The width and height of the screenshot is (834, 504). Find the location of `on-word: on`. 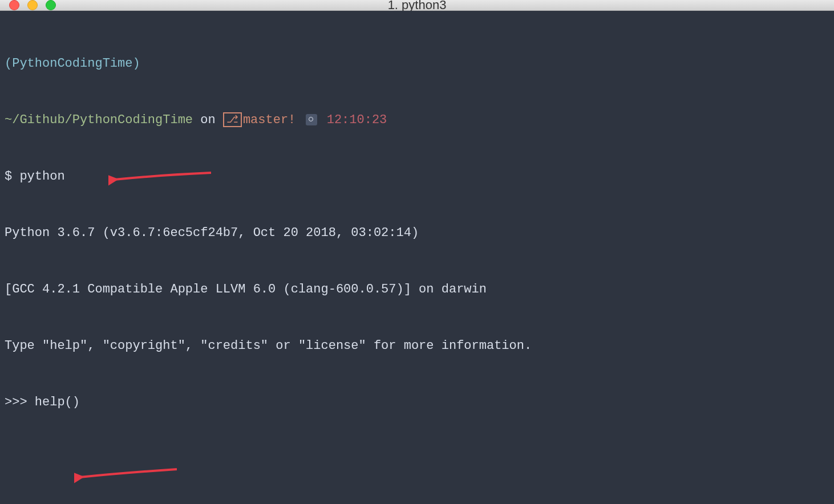

on-word: on is located at coordinates (208, 120).